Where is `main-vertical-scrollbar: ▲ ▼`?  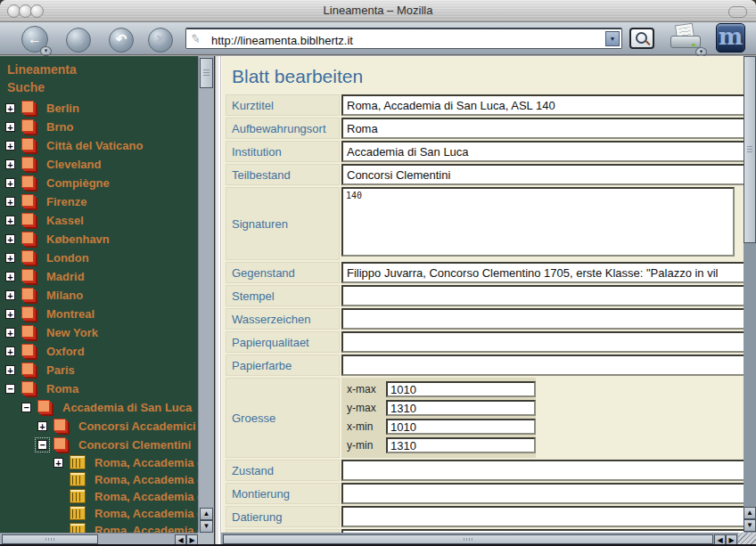 main-vertical-scrollbar: ▲ ▼ is located at coordinates (750, 294).